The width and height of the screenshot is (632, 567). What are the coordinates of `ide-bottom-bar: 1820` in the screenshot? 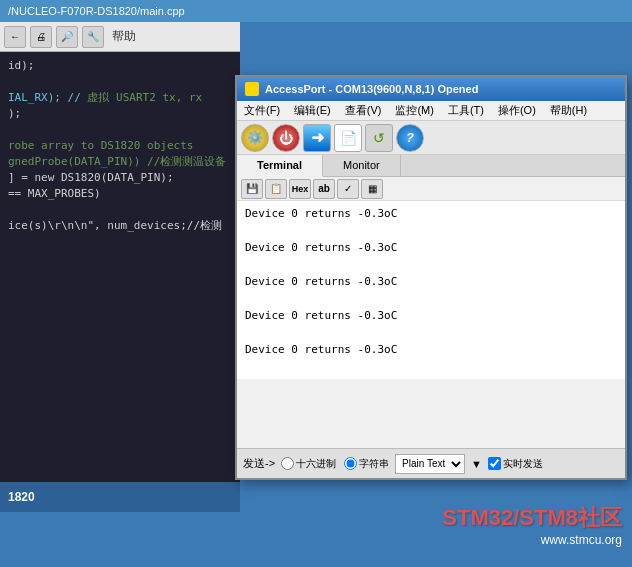 It's located at (120, 497).